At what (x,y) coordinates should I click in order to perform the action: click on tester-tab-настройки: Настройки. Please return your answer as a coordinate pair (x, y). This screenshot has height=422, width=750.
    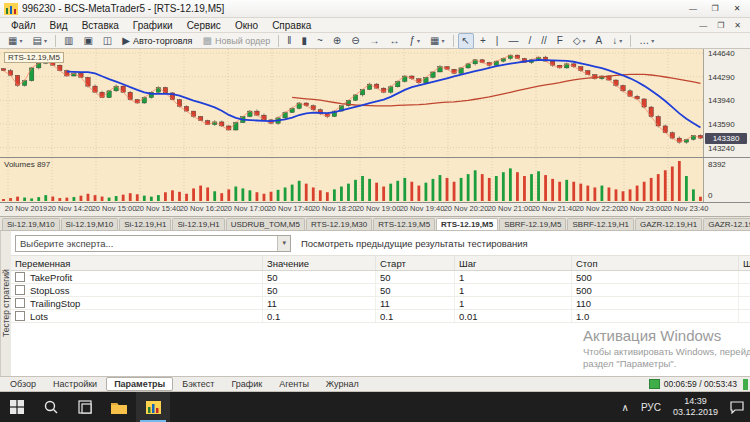
    Looking at the image, I should click on (75, 384).